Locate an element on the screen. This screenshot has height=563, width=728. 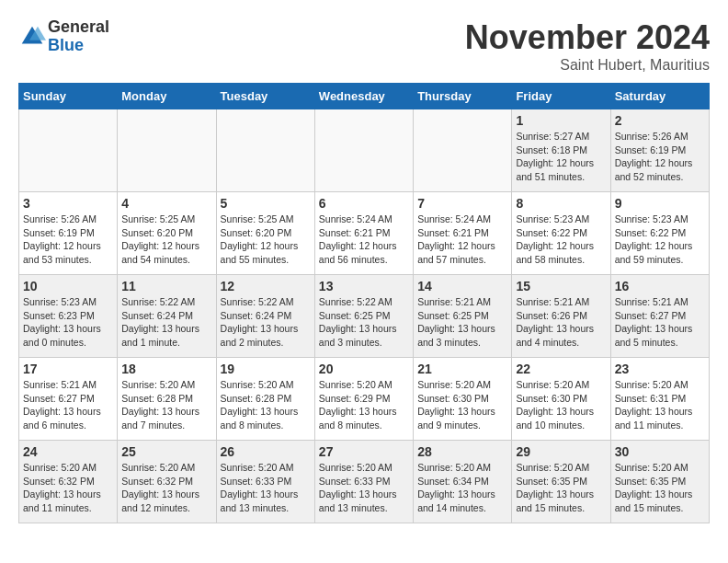
calendar-cell: 24Sunrise: 5:20 AM Sunset: 6:32 PM Dayli… is located at coordinates (68, 482).